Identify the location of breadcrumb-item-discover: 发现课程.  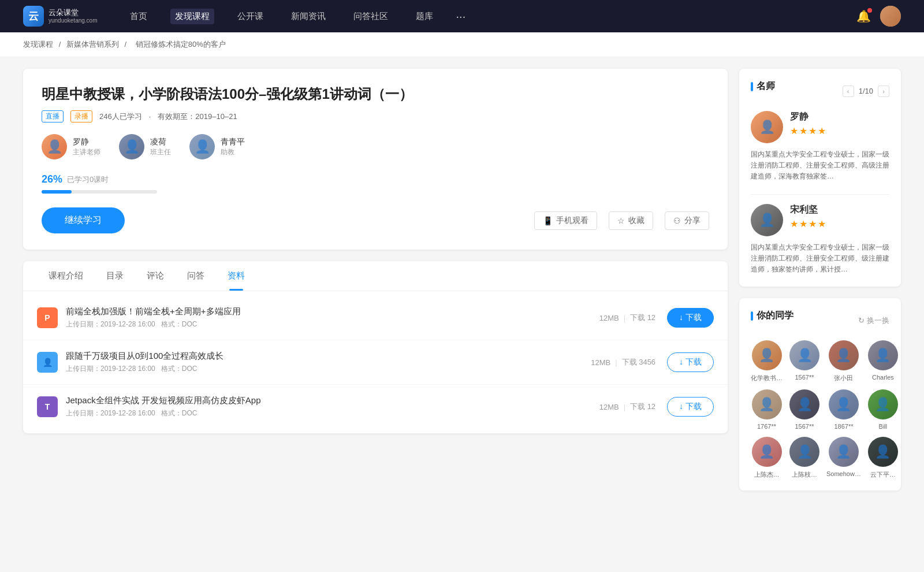
(38, 44).